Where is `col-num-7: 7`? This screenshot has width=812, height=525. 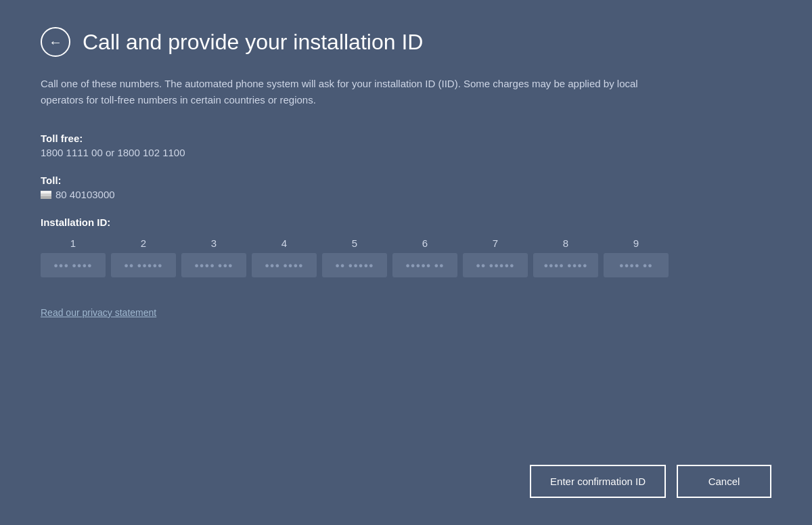
col-num-7: 7 is located at coordinates (495, 244).